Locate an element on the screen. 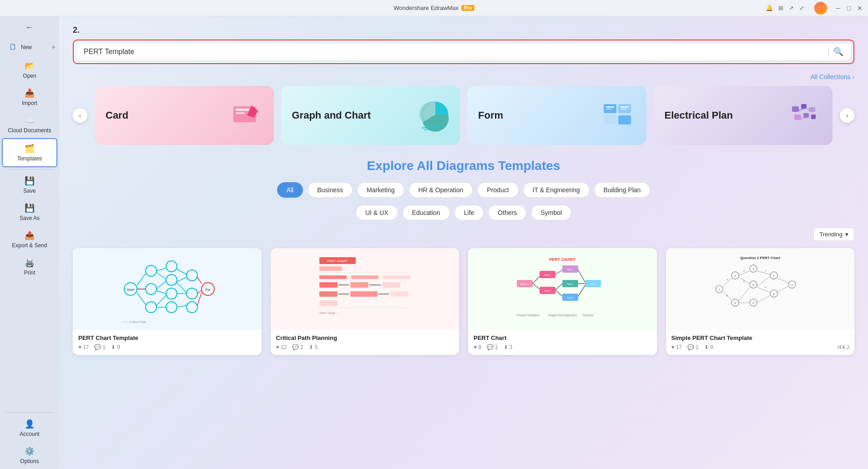  template-comments-1: 💬 1 is located at coordinates (100, 347).